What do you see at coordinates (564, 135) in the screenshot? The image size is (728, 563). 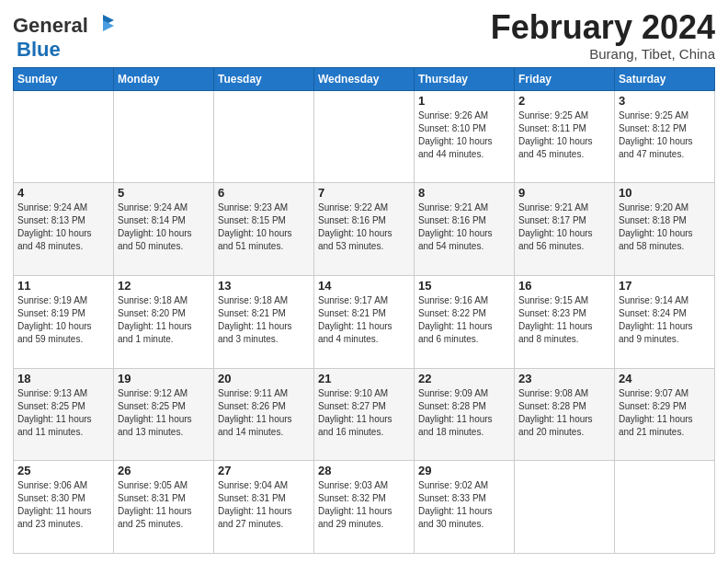 I see `day-info: Sunrise: 9:25 AM Sunset: 8:11 PM Dayligh…` at bounding box center [564, 135].